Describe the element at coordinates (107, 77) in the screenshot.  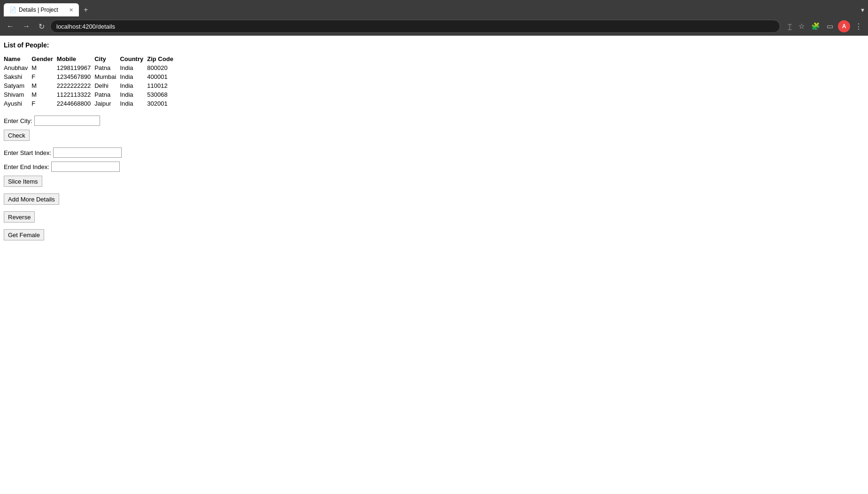
I see `table-cell: Mumbai` at that location.